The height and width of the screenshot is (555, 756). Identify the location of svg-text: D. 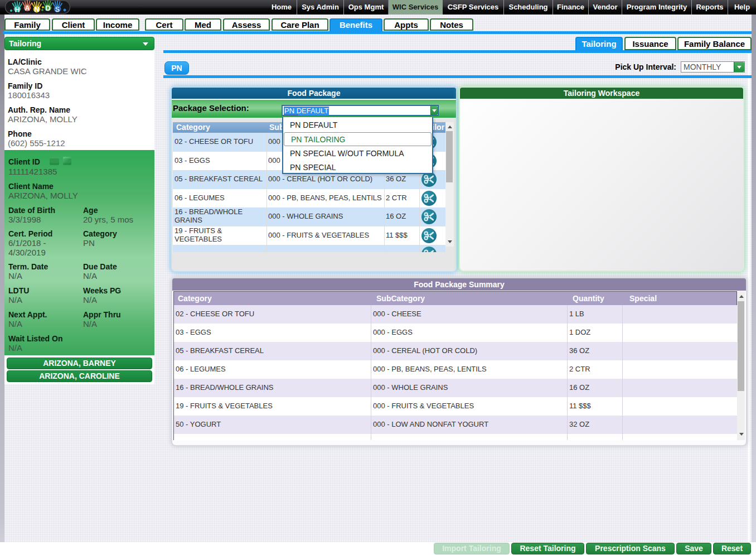
(48, 8).